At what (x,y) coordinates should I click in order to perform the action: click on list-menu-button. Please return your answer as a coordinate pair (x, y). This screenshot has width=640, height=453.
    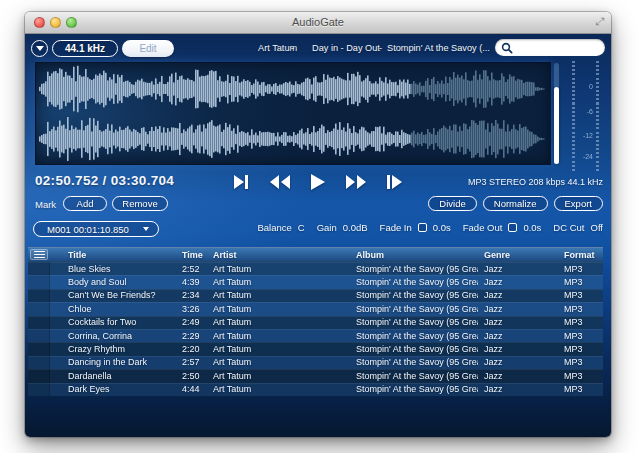
    Looking at the image, I should click on (39, 254).